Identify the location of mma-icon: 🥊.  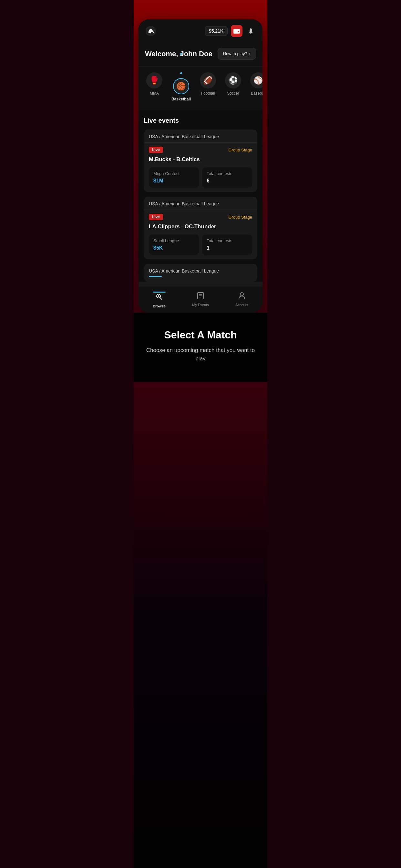
(154, 81).